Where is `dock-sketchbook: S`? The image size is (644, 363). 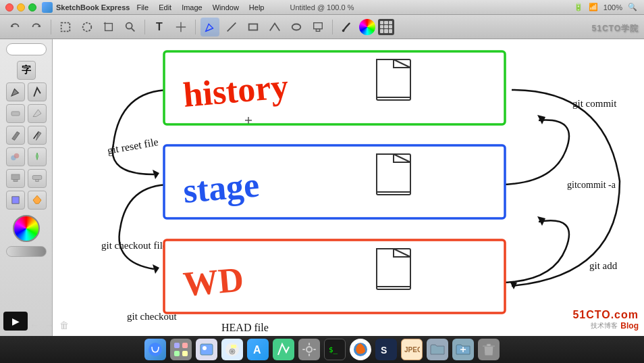 dock-sketchbook: S is located at coordinates (386, 349).